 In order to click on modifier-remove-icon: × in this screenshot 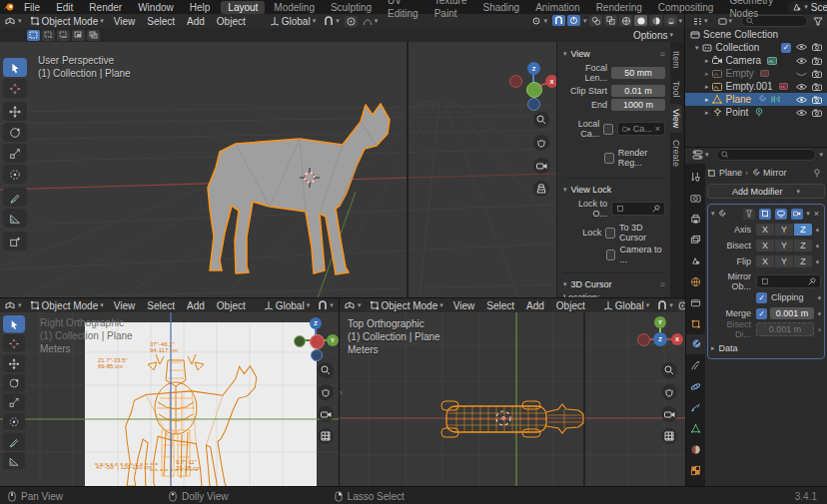, I will do `click(817, 214)`.